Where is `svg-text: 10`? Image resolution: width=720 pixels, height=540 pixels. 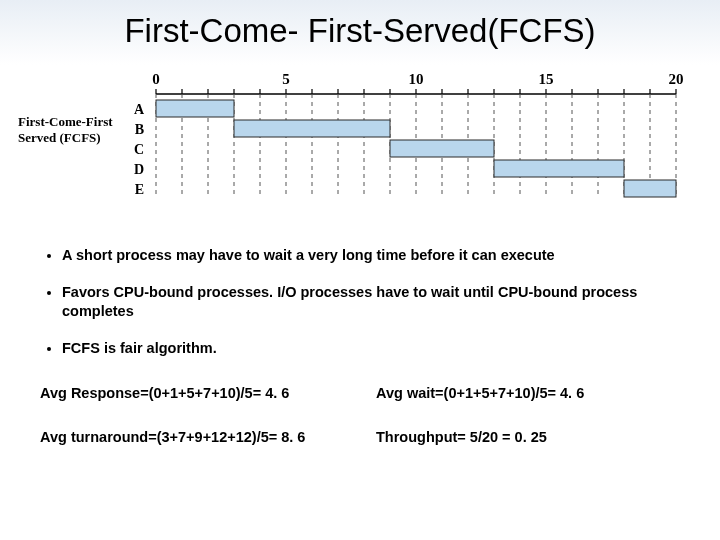 svg-text: 10 is located at coordinates (416, 79).